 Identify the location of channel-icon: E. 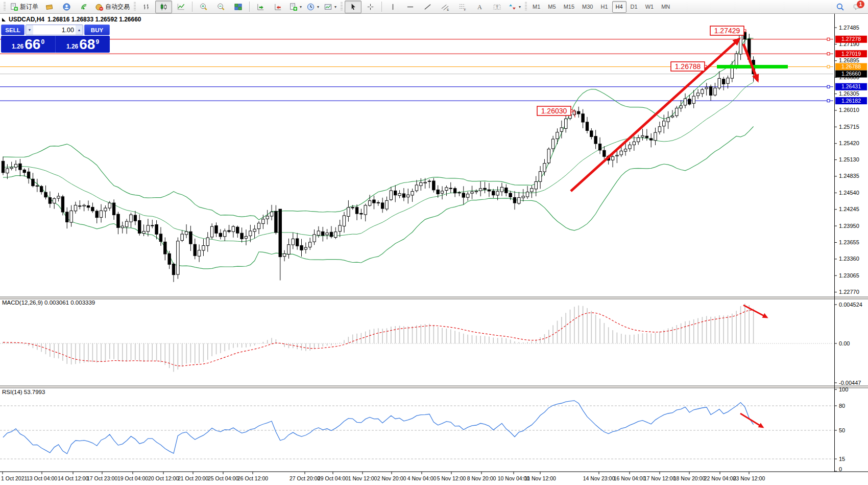
(445, 7).